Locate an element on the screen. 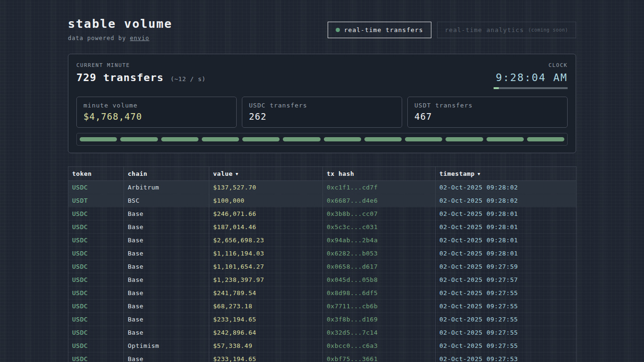 Image resolution: width=644 pixels, height=362 pixels. value-cell: $1,238,397.97 is located at coordinates (266, 280).